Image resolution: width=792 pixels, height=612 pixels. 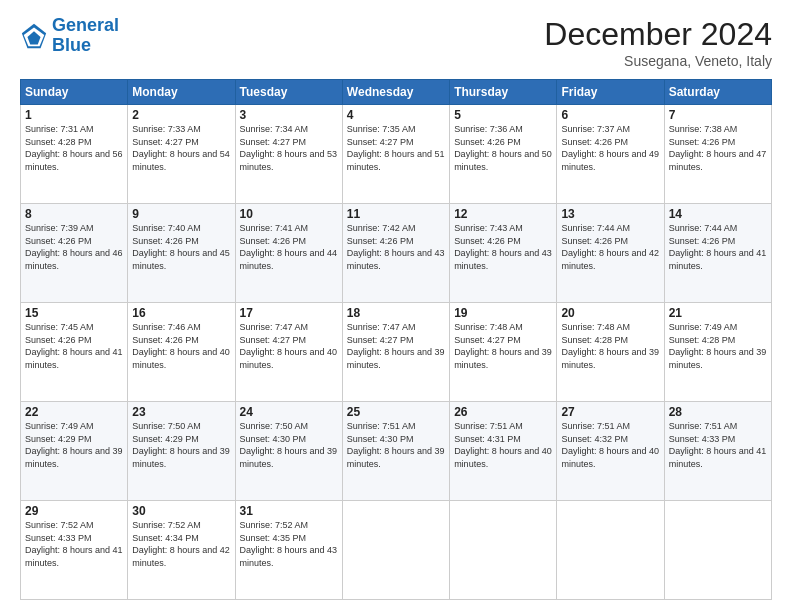 I want to click on day-number: 22, so click(x=74, y=412).